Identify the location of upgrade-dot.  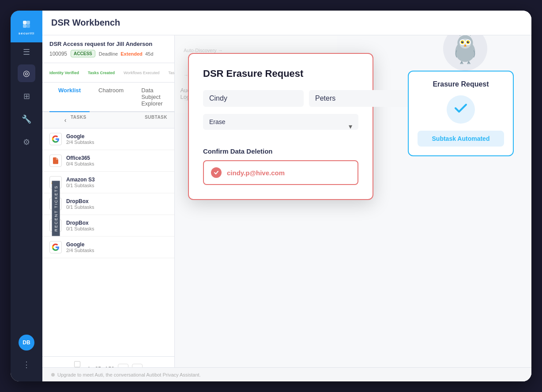
(53, 375).